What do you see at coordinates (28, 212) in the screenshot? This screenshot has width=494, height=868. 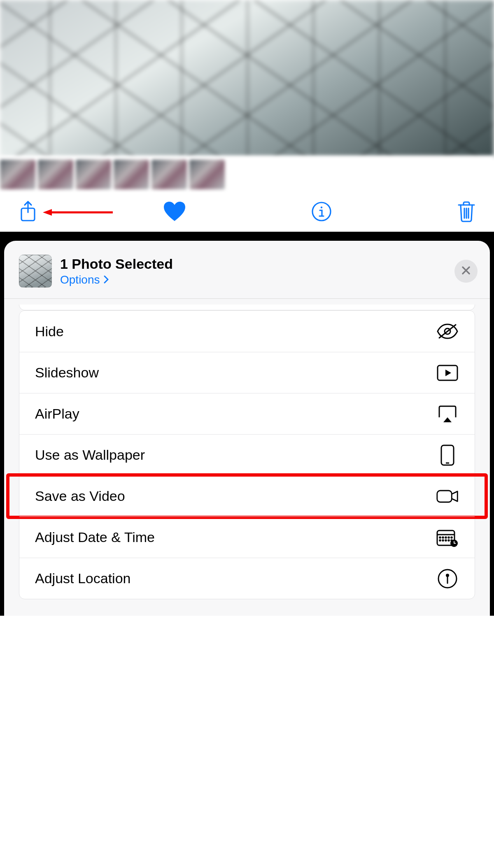 I see `share-icon` at bounding box center [28, 212].